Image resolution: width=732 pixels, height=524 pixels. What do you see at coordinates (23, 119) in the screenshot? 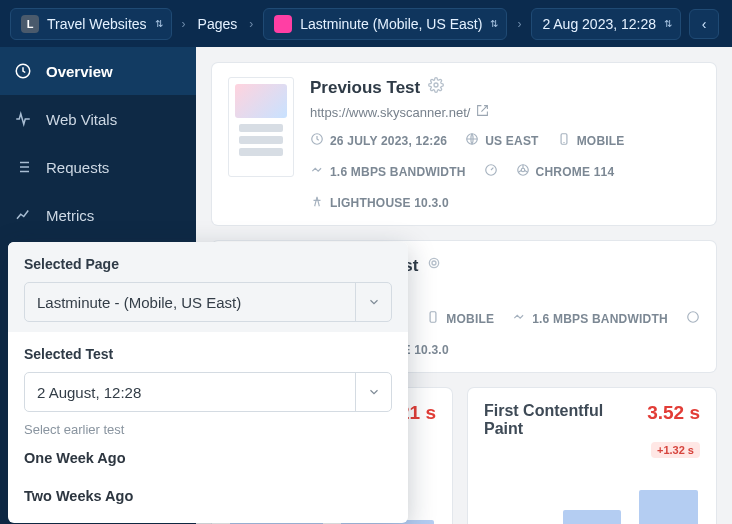
I see `pulse-icon` at bounding box center [23, 119].